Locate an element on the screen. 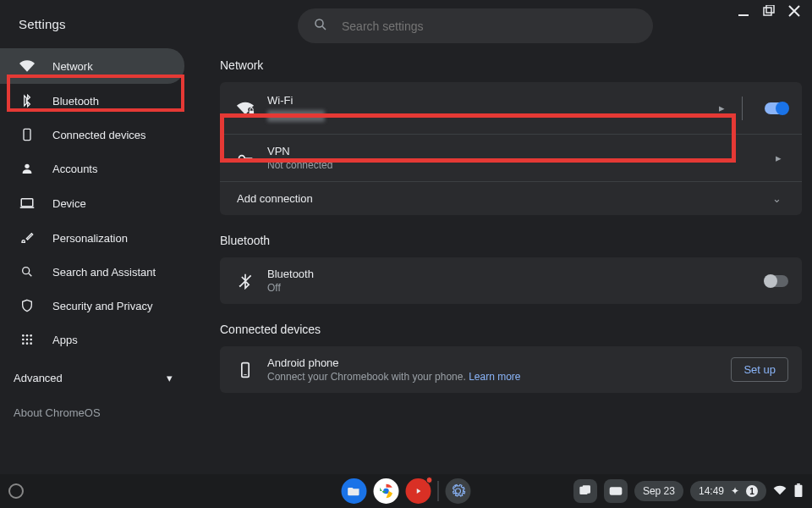 Image resolution: width=812 pixels, height=508 pixels. youtube-music-icon is located at coordinates (419, 491).